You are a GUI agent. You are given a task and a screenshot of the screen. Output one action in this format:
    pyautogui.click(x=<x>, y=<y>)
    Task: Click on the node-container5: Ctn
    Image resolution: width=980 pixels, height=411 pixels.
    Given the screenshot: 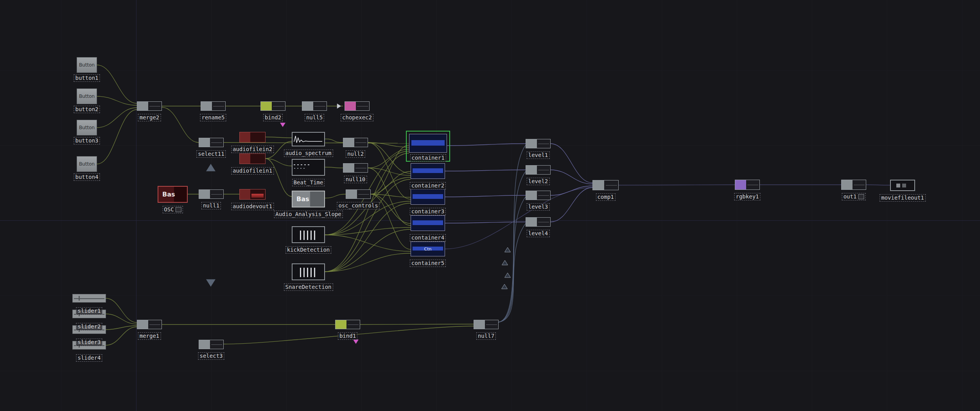 What is the action you would take?
    pyautogui.click(x=428, y=249)
    